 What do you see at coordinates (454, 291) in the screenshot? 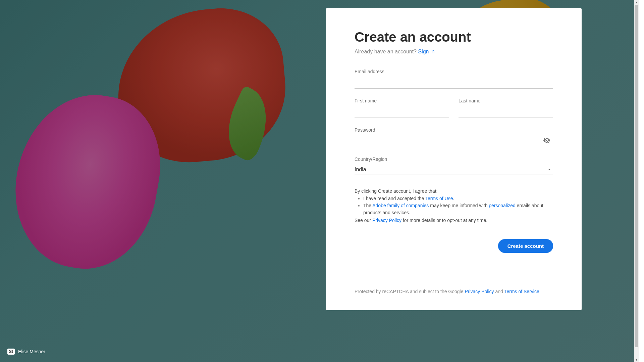
I see `recaptcha-notice: Protected by reCAPTCHA and subject to th…` at bounding box center [454, 291].